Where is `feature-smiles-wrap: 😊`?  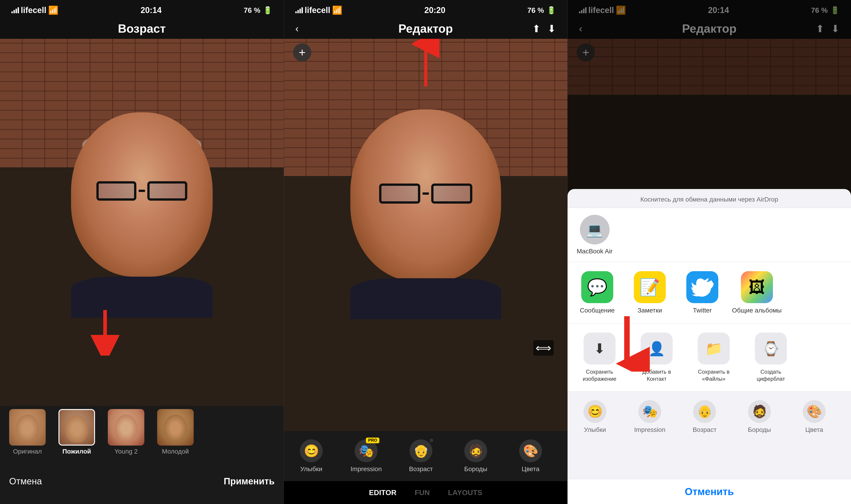
feature-smiles-wrap: 😊 is located at coordinates (311, 451).